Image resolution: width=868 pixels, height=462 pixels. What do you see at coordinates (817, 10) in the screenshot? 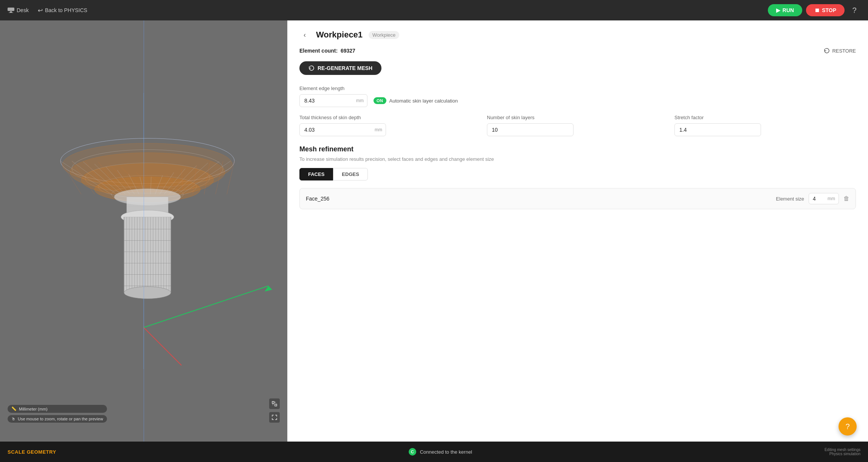
I see `stop-icon: ⏹` at bounding box center [817, 10].